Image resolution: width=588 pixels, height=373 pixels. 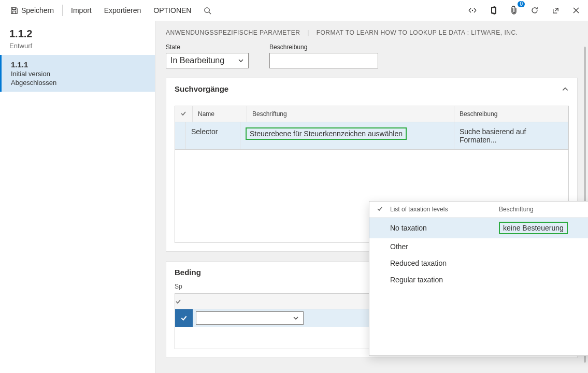 What do you see at coordinates (372, 89) in the screenshot?
I see `lookups-panel-header: Suchvorgänge` at bounding box center [372, 89].